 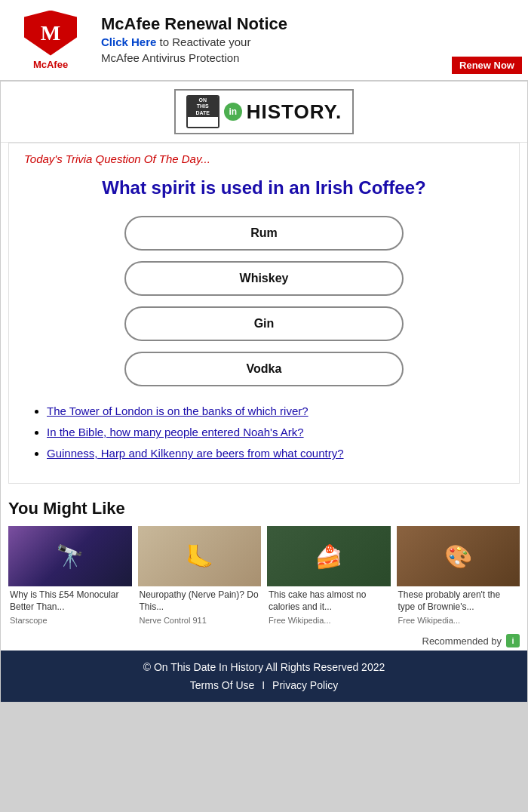 What do you see at coordinates (203, 122) in the screenshot?
I see `cal-bottom` at bounding box center [203, 122].